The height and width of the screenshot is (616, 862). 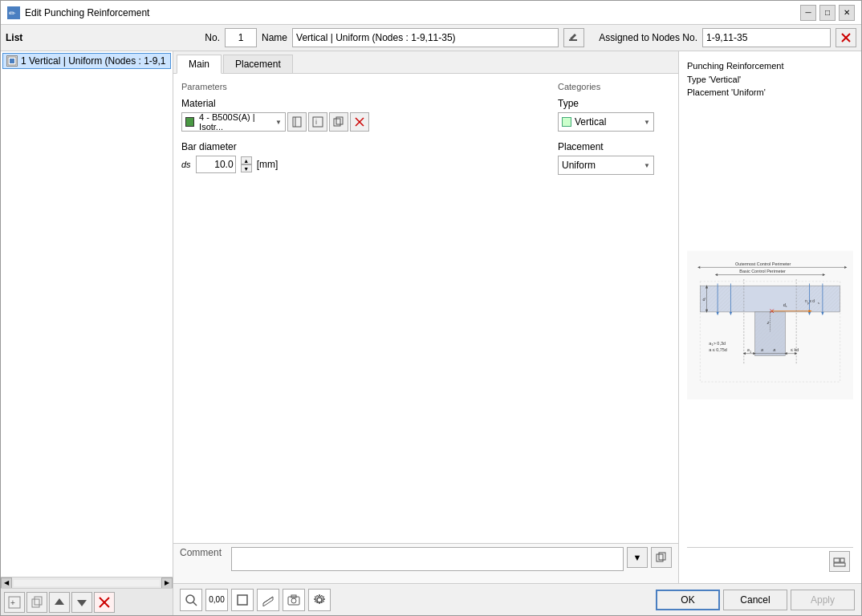 I want to click on zoom-tool-button, so click(x=191, y=600).